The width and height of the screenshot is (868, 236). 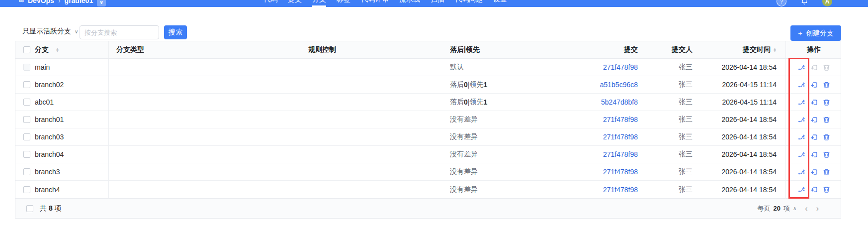 I want to click on select-all-checkbox, so click(x=27, y=50).